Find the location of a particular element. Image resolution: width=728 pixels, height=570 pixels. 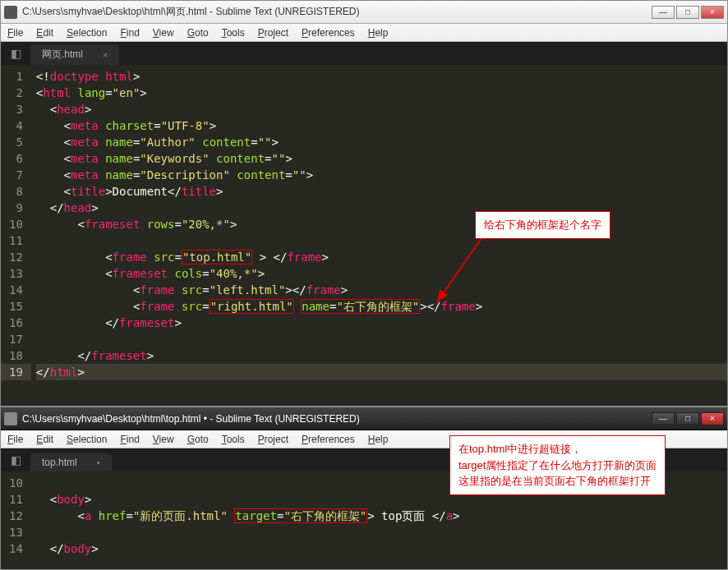

annotation-box-1: 给右下角的框架起个名字 is located at coordinates (542, 225).